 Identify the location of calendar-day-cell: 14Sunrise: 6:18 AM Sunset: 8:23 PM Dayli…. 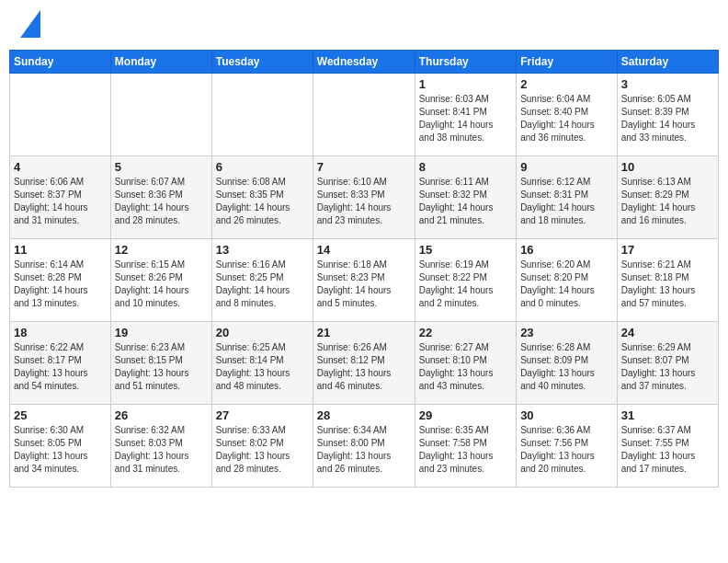
(364, 281).